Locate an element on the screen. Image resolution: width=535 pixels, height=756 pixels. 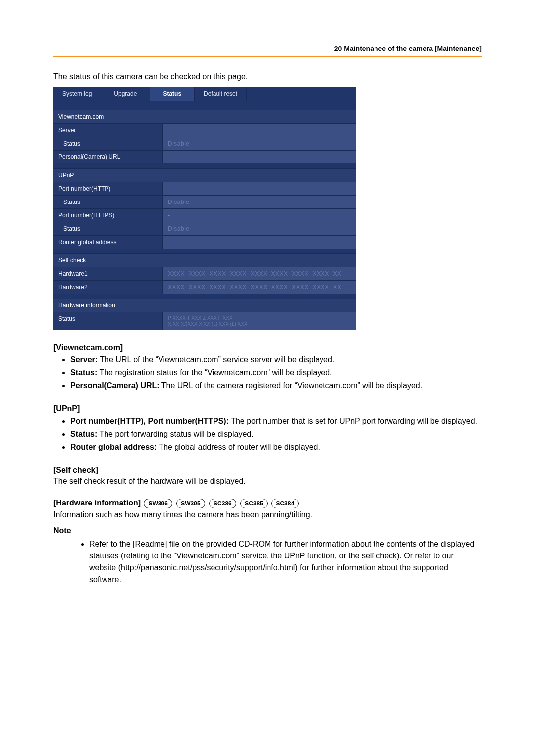
page-header: 20 Maintenance of the camera [Maintenanc… is located at coordinates (268, 50).